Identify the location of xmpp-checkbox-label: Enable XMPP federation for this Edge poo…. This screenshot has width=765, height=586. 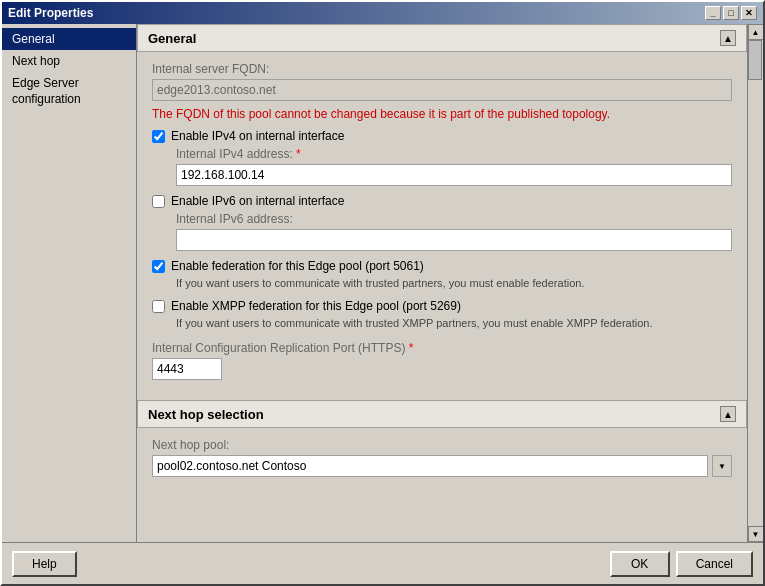
(316, 306).